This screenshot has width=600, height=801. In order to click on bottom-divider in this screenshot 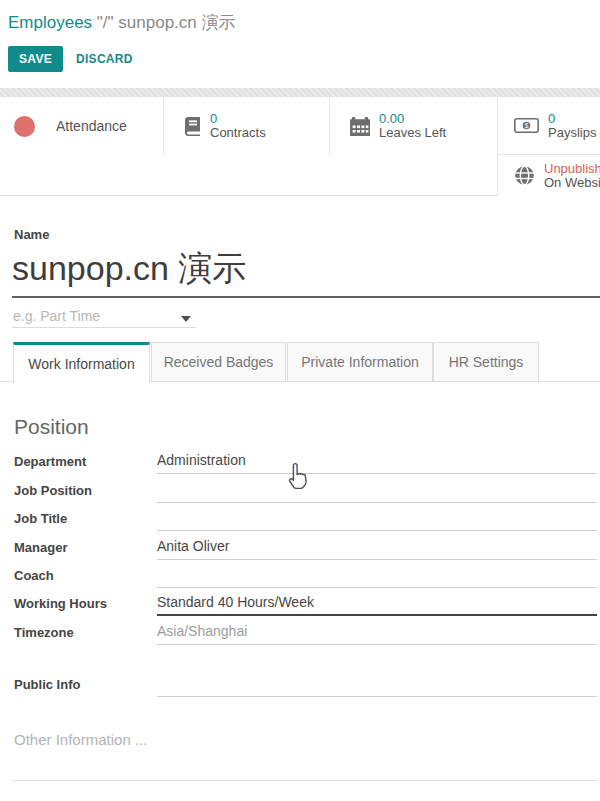, I will do `click(304, 780)`.